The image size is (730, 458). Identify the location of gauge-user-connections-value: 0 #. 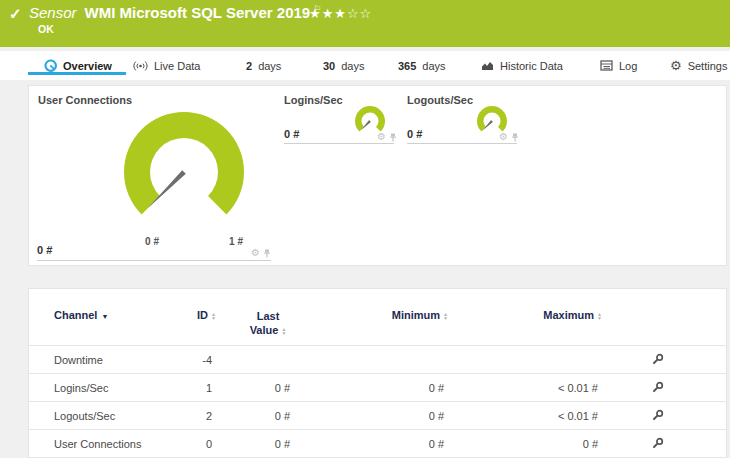
(44, 250).